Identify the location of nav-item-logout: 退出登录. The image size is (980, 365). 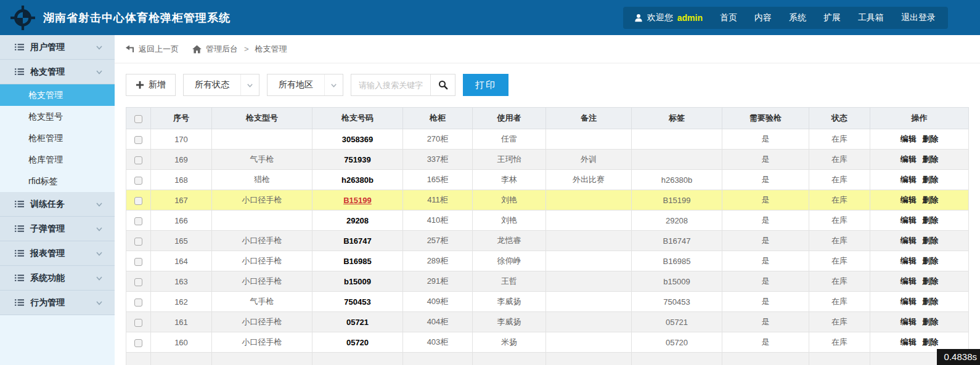
(915, 18).